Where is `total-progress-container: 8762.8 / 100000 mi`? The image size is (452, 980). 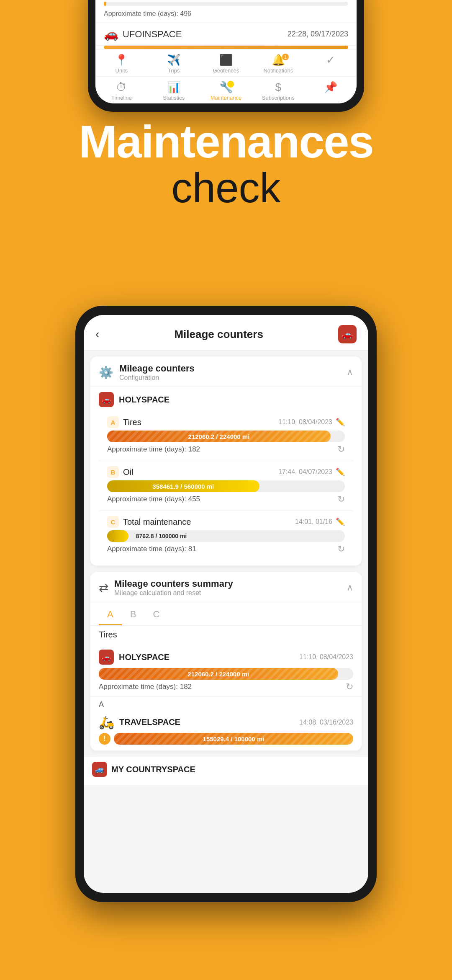
total-progress-container: 8762.8 / 100000 mi is located at coordinates (226, 536).